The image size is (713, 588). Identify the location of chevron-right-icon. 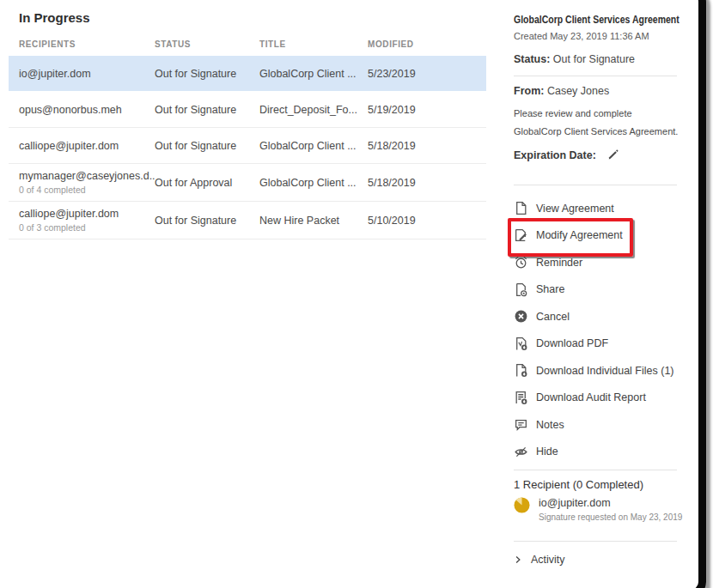
(518, 560).